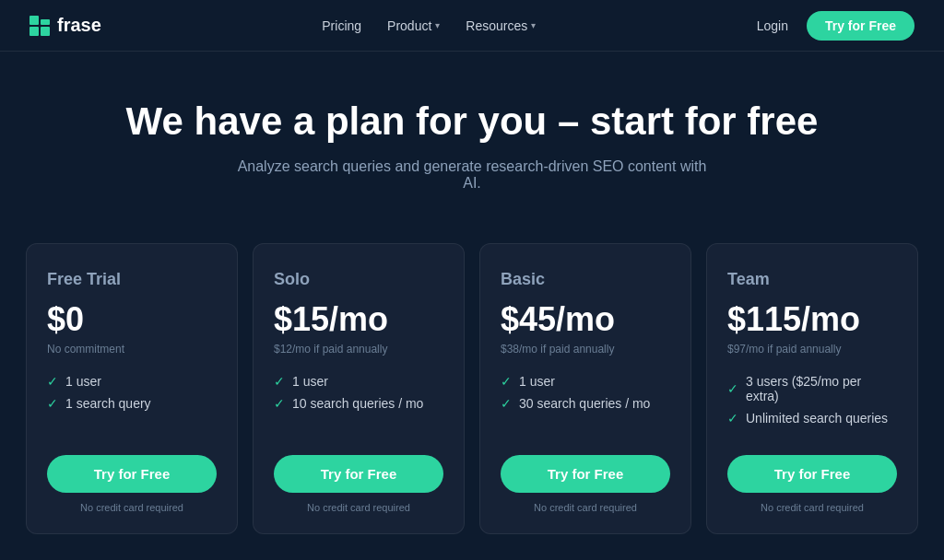  Describe the element at coordinates (585, 280) in the screenshot. I see `plan-name: Basic` at that location.